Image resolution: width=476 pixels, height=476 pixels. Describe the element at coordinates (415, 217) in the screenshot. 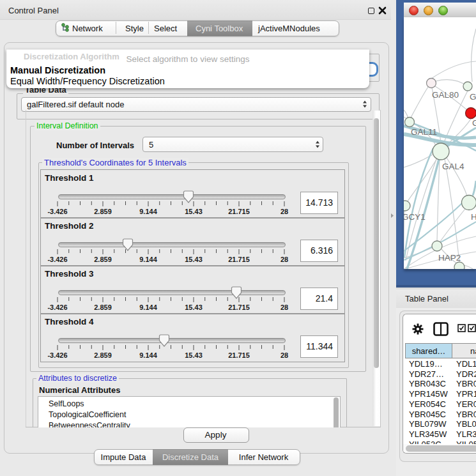

I see `svg-text: GCY1` at that location.